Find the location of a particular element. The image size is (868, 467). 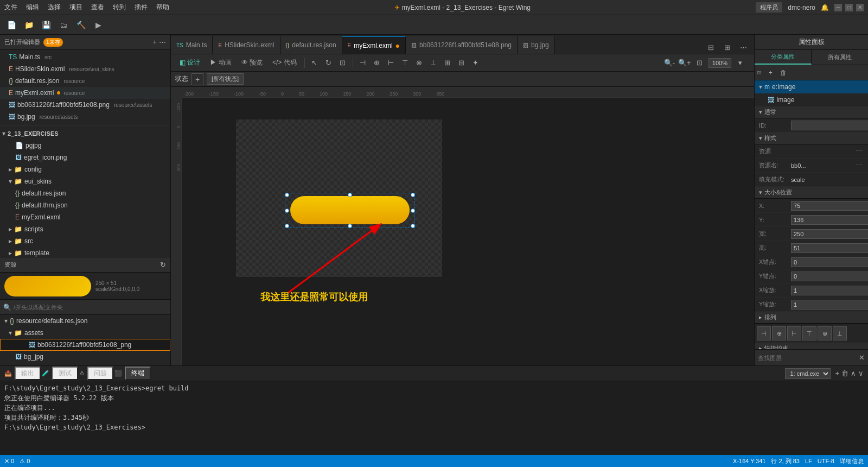

menu-select: 选择 is located at coordinates (54, 8).